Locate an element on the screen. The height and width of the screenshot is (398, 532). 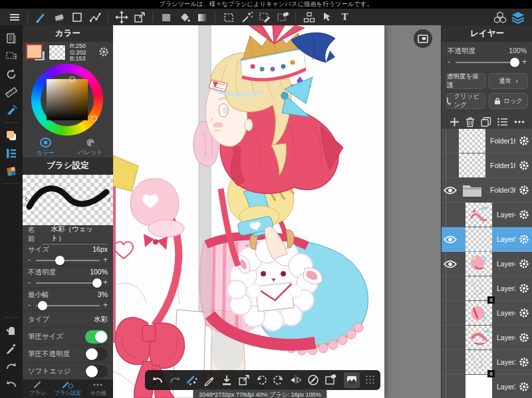
operation-tool-icon is located at coordinates (327, 17).